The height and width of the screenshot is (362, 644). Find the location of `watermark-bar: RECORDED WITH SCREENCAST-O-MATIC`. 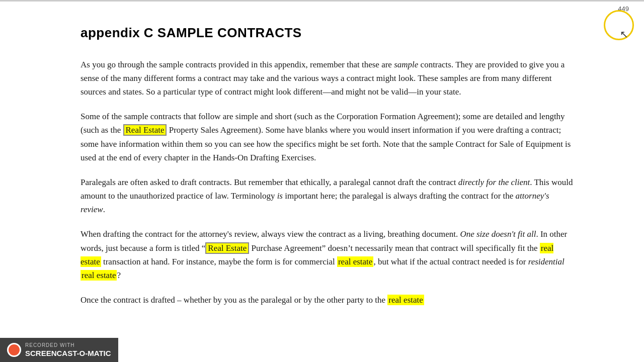

watermark-bar: RECORDED WITH SCREENCAST-O-MATIC is located at coordinates (59, 350).